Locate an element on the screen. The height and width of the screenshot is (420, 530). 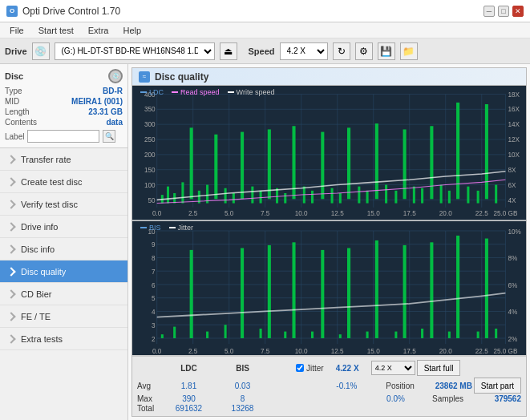
sidebar-item-fe-te: FE / TE is located at coordinates (64, 317).